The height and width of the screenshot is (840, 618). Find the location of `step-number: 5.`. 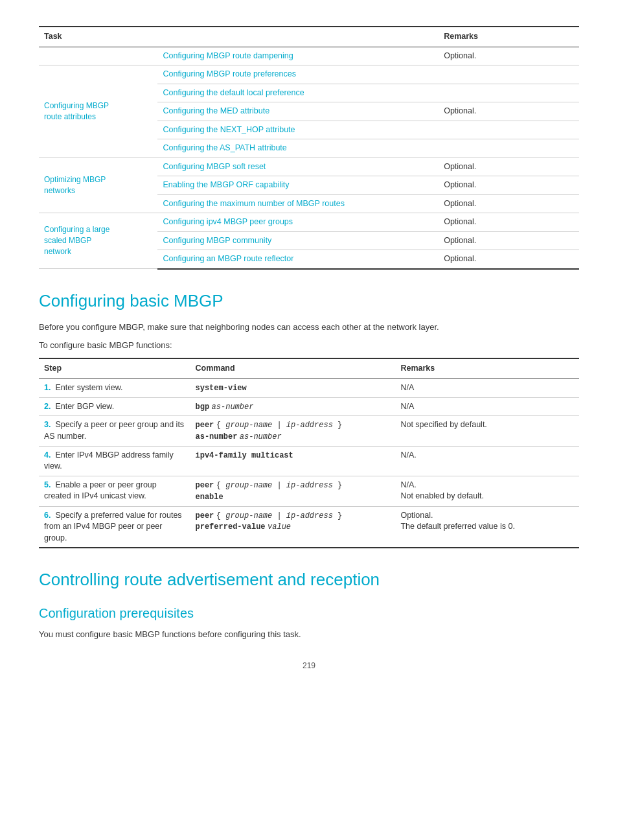

step-number: 5. is located at coordinates (47, 485).